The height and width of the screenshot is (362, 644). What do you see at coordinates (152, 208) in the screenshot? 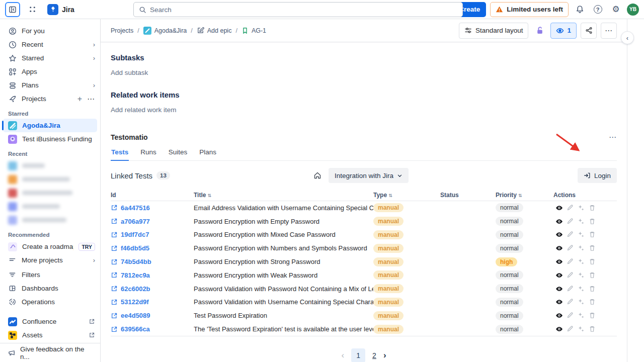
I see `test-id-link: 6a447516` at bounding box center [152, 208].